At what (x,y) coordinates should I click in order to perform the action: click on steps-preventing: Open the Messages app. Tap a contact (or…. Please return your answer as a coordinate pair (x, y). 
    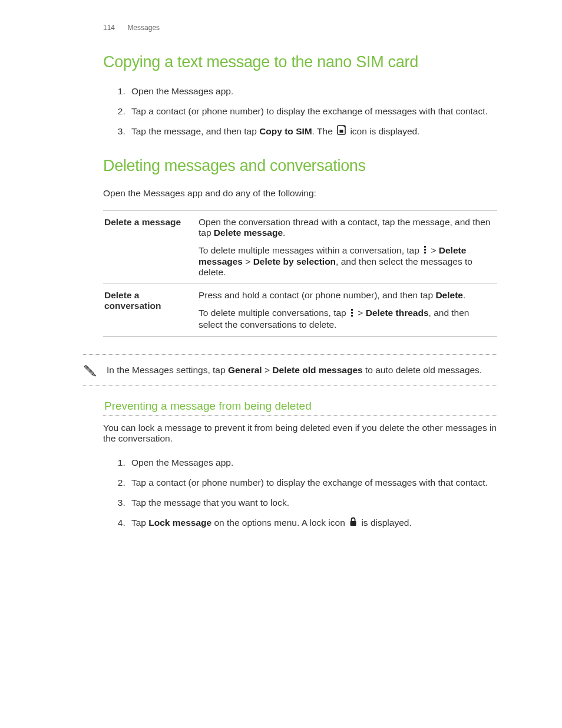
    Looking at the image, I should click on (291, 493).